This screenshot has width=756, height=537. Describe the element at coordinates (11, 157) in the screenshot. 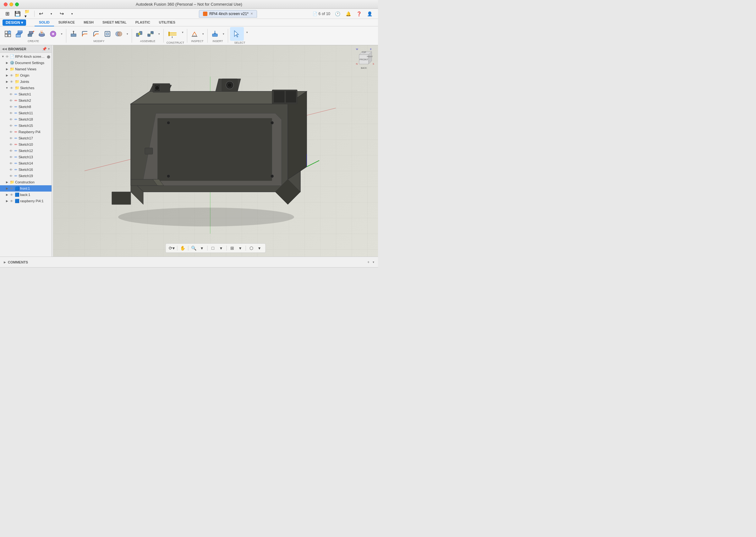

I see `eye-sketch13: 👁` at that location.